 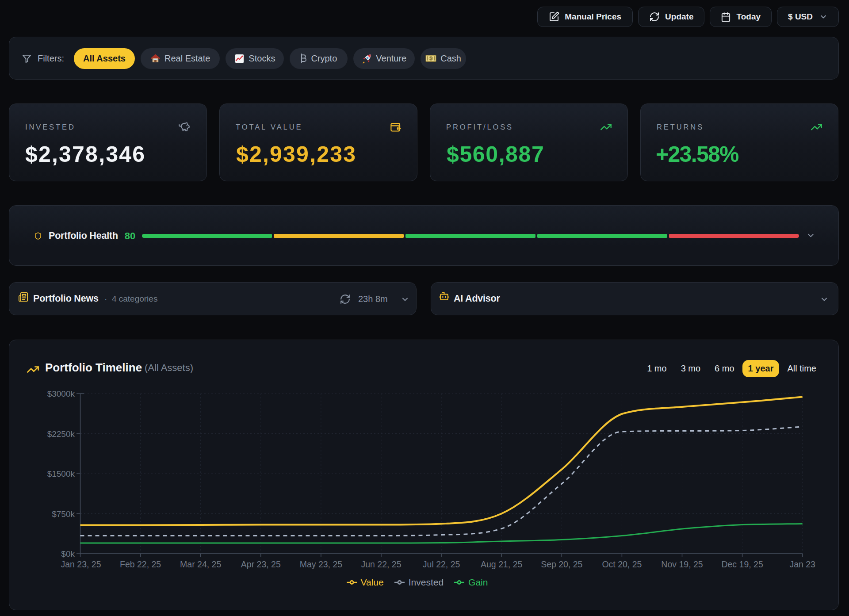 I want to click on svg-text: $3000k, so click(x=61, y=394).